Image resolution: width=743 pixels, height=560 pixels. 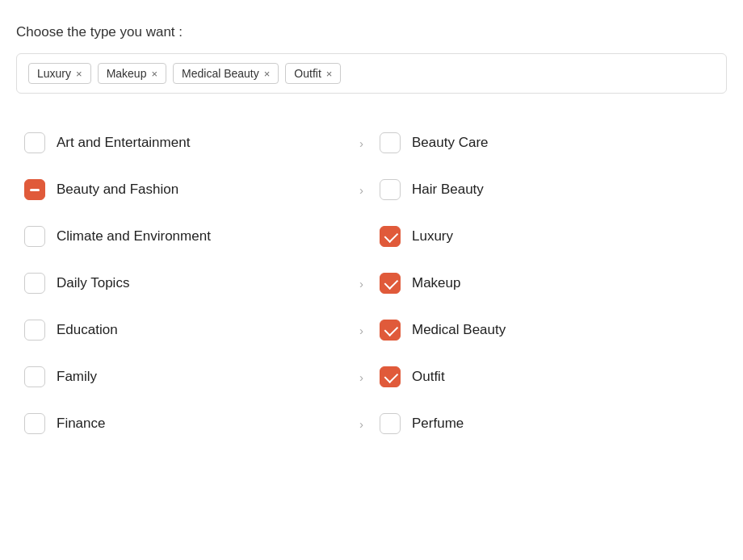 What do you see at coordinates (194, 143) in the screenshot?
I see `category-item-art-entertainment: Art and Entertainment›` at bounding box center [194, 143].